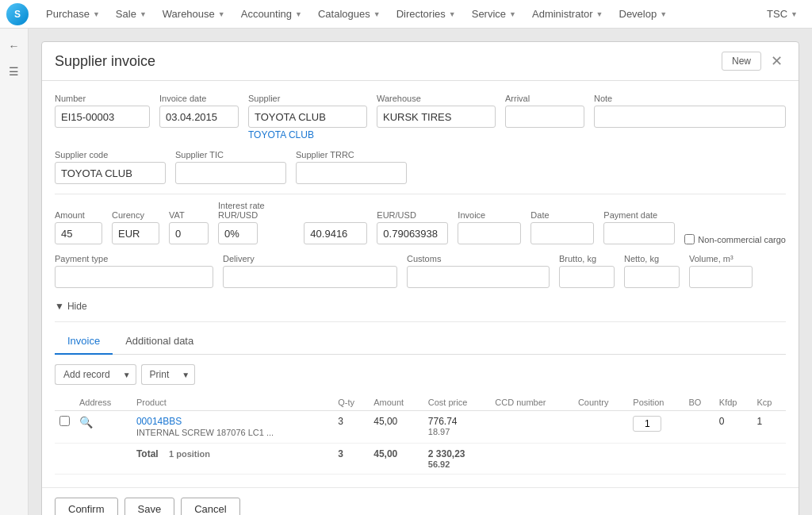  What do you see at coordinates (420, 306) in the screenshot?
I see `hide-toggle: ▼ Hide` at bounding box center [420, 306].